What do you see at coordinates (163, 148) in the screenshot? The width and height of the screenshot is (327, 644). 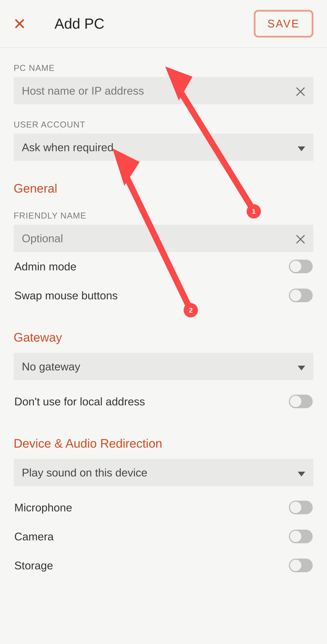 I see `user-account-select: Ask when required` at bounding box center [163, 148].